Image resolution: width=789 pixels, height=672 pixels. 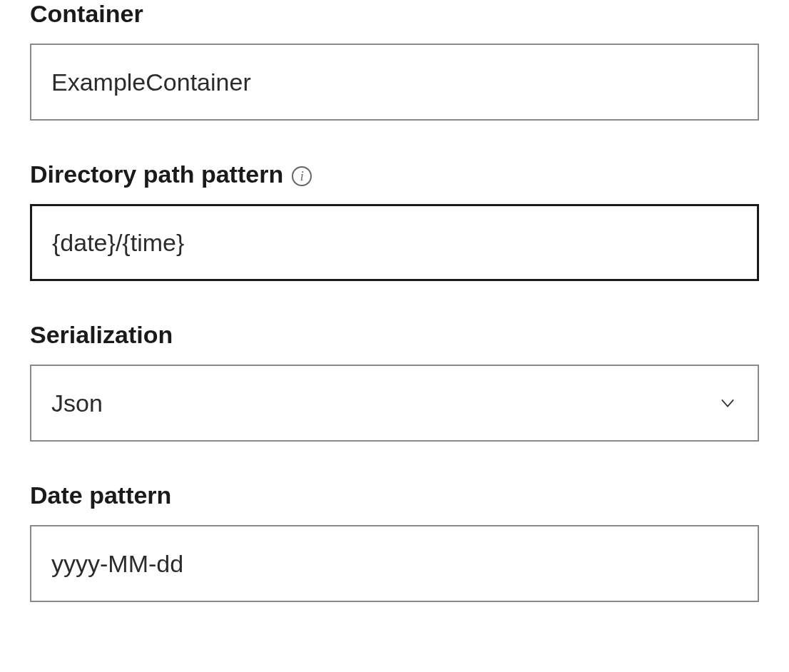 What do you see at coordinates (394, 564) in the screenshot?
I see `date-pattern-input` at bounding box center [394, 564].